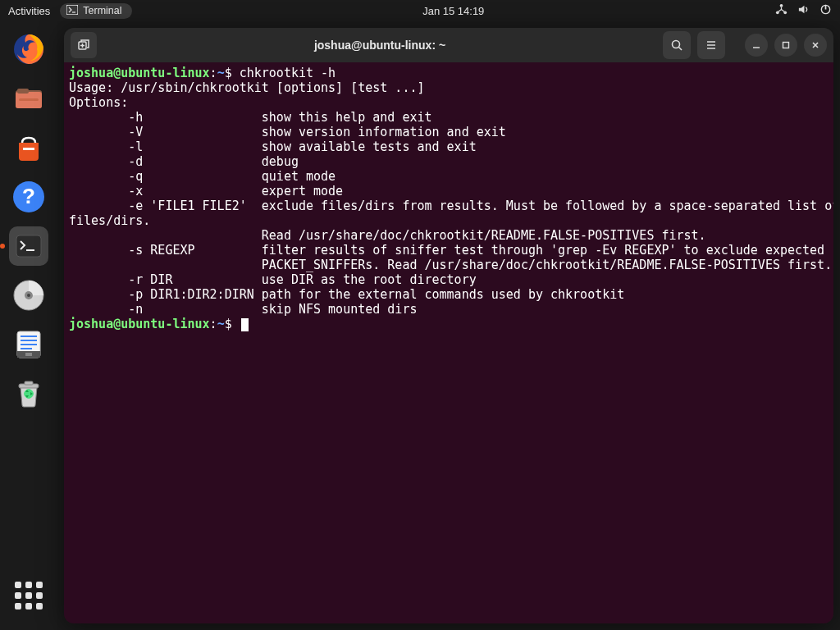  I want to click on dock-files, so click(29, 98).